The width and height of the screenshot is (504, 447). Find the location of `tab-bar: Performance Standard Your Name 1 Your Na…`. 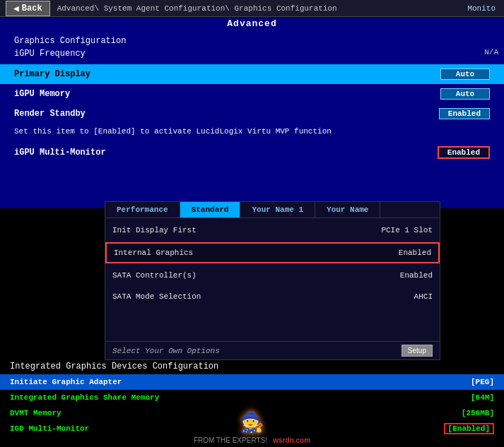

tab-bar: Performance Standard Your Name 1 Your Na… is located at coordinates (273, 210).